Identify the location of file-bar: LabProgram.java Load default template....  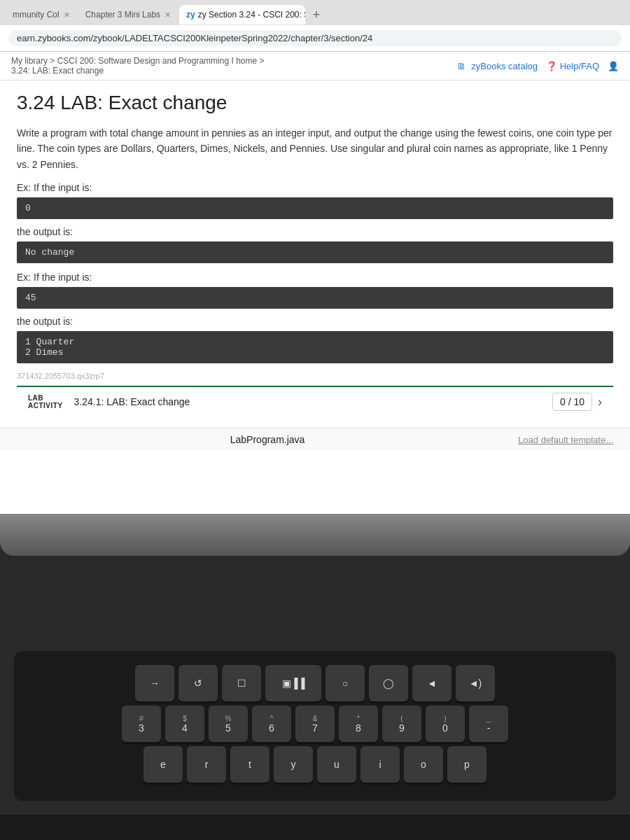
(315, 440).